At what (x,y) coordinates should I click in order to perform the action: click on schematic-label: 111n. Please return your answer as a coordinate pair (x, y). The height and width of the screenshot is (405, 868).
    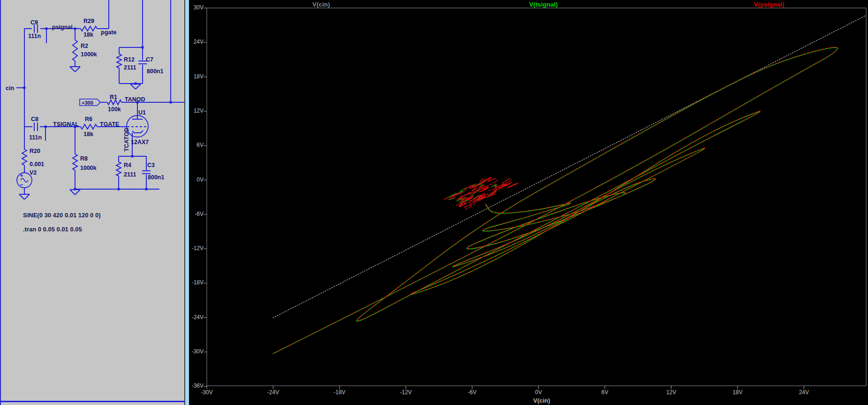
    Looking at the image, I should click on (35, 36).